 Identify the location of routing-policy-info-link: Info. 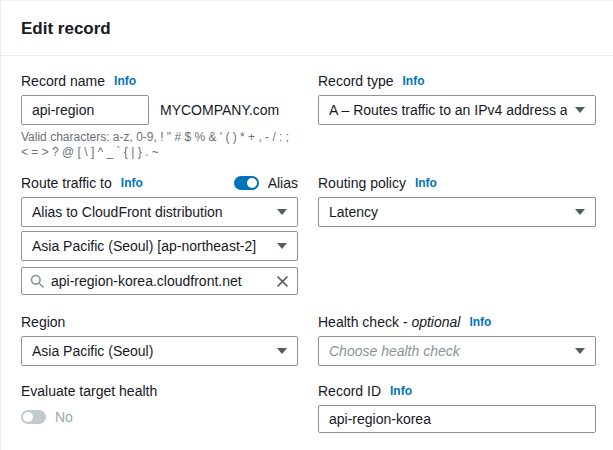
(426, 183).